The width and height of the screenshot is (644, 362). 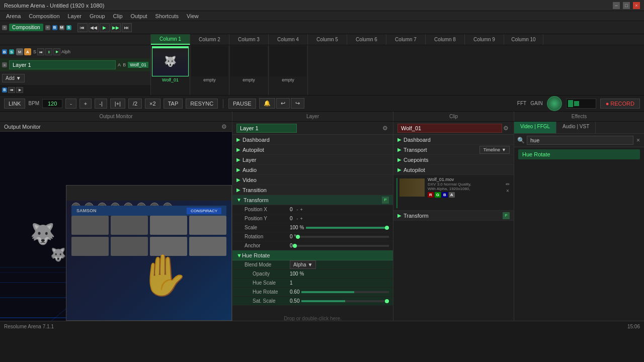 I want to click on bpm-minus-half: -|, so click(x=101, y=104).